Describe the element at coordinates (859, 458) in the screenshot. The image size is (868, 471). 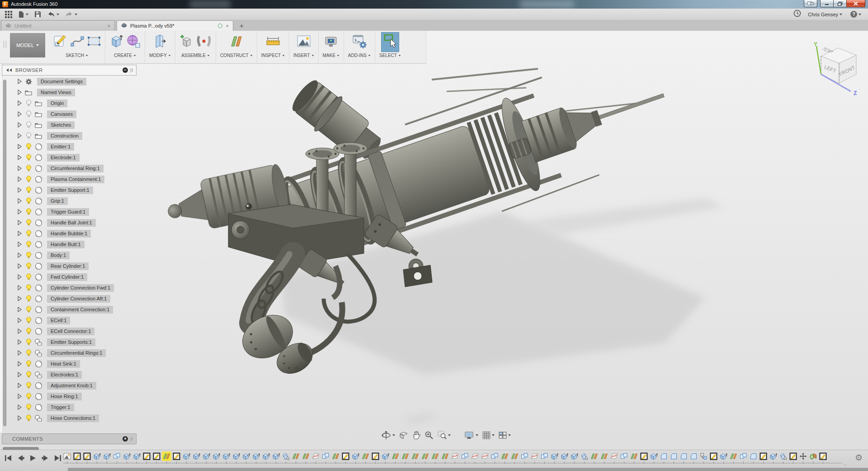
I see `timeline-settings-gear-icon: ⚙` at that location.